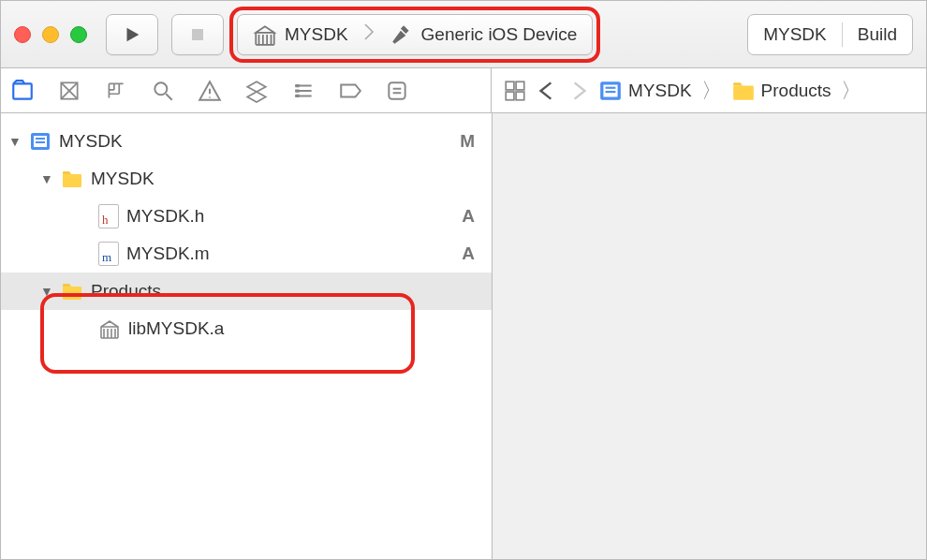  Describe the element at coordinates (316, 35) in the screenshot. I see `scheme-target-label: MYSDK` at that location.